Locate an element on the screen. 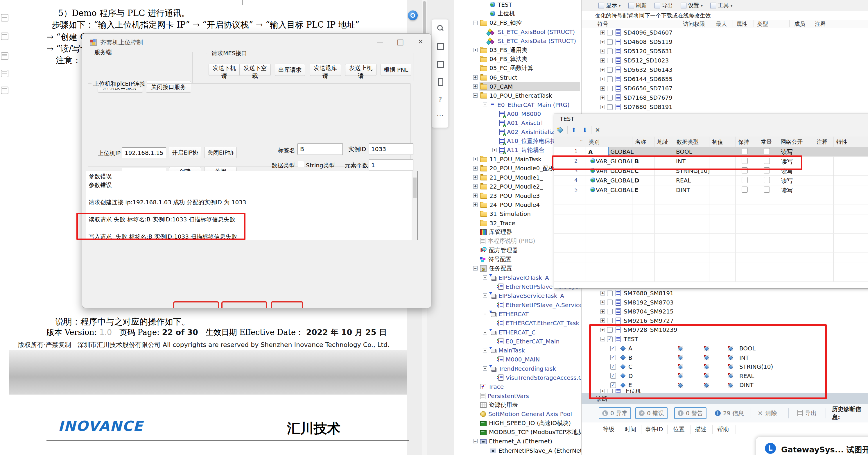 This screenshot has height=455, width=868. host-ip-input is located at coordinates (144, 153).